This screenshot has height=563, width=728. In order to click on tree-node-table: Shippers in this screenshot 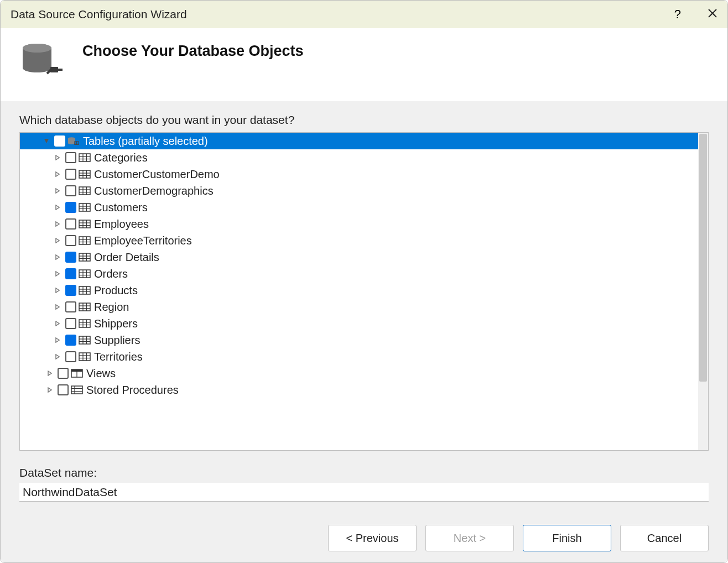, I will do `click(359, 324)`.